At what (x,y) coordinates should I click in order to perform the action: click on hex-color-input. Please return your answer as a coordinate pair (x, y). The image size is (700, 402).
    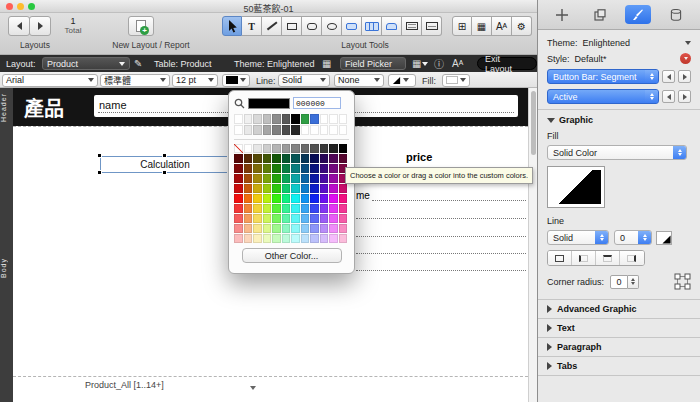
    Looking at the image, I should click on (317, 103).